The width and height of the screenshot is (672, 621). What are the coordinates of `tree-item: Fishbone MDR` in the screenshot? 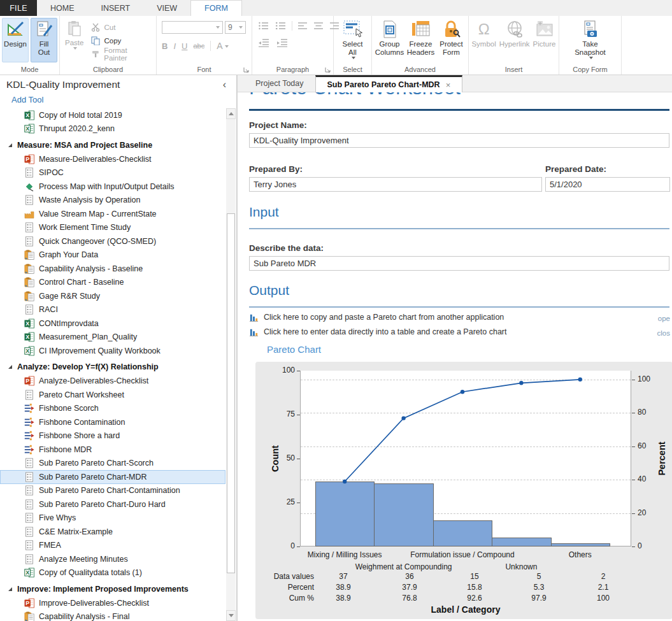 It's located at (113, 450).